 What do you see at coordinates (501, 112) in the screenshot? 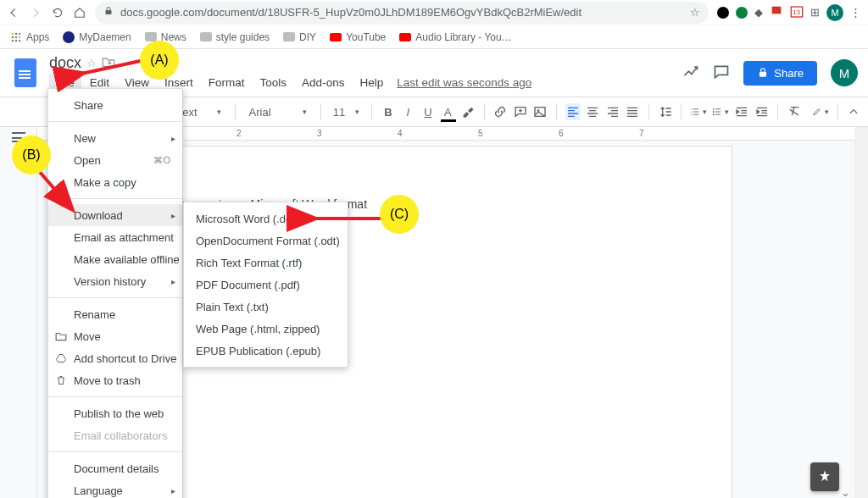
I see `link-icon` at bounding box center [501, 112].